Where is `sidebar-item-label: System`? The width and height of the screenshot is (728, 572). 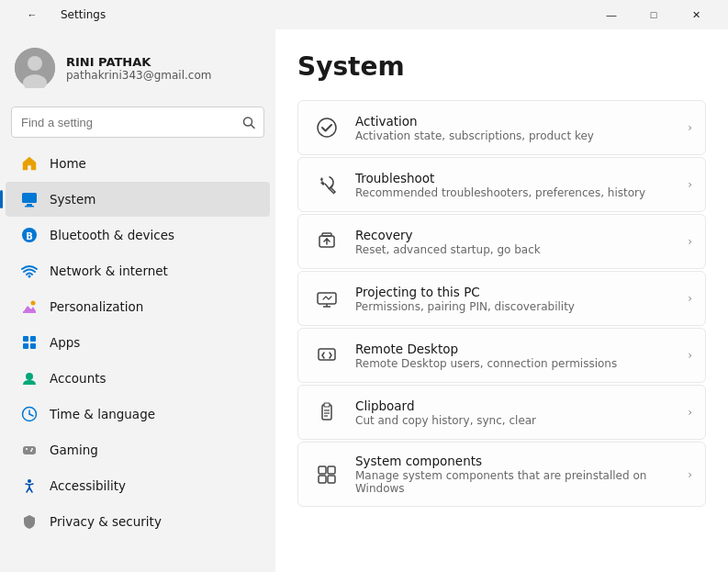
sidebar-item-label: System is located at coordinates (73, 199).